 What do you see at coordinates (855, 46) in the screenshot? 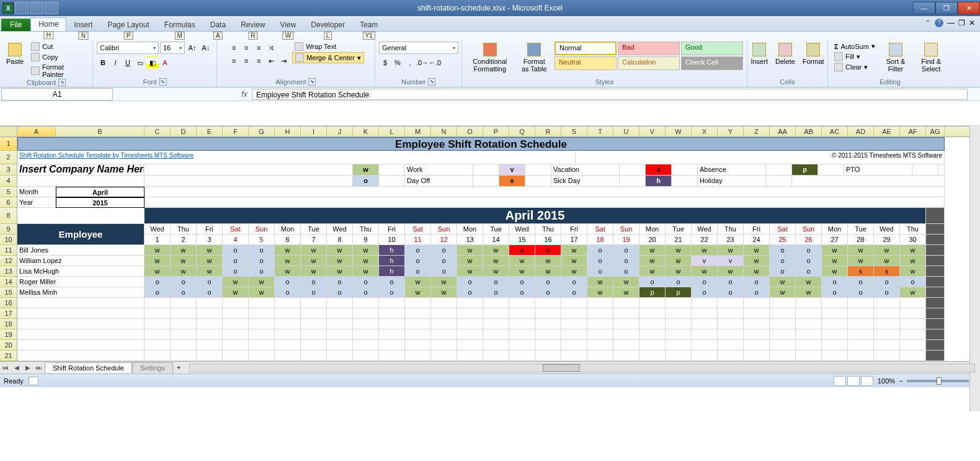
I see `autosum-button: Σ AutoSum ▾` at bounding box center [855, 46].